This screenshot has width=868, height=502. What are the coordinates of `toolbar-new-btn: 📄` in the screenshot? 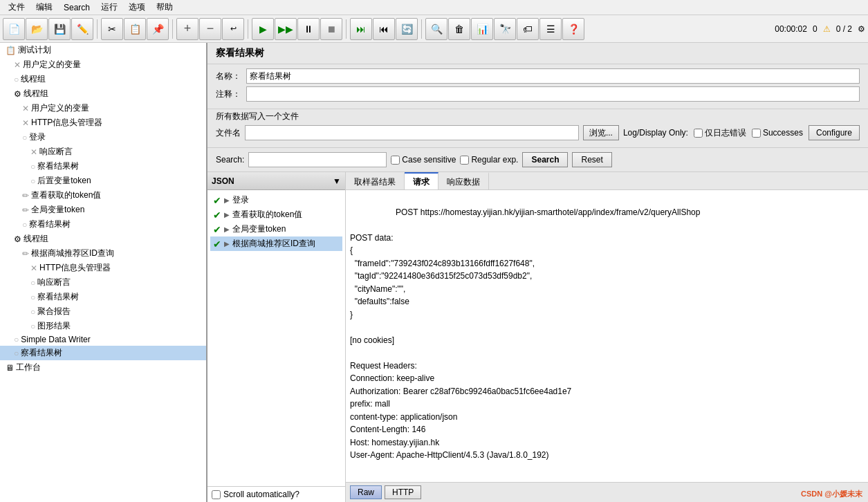 It's located at (14, 29).